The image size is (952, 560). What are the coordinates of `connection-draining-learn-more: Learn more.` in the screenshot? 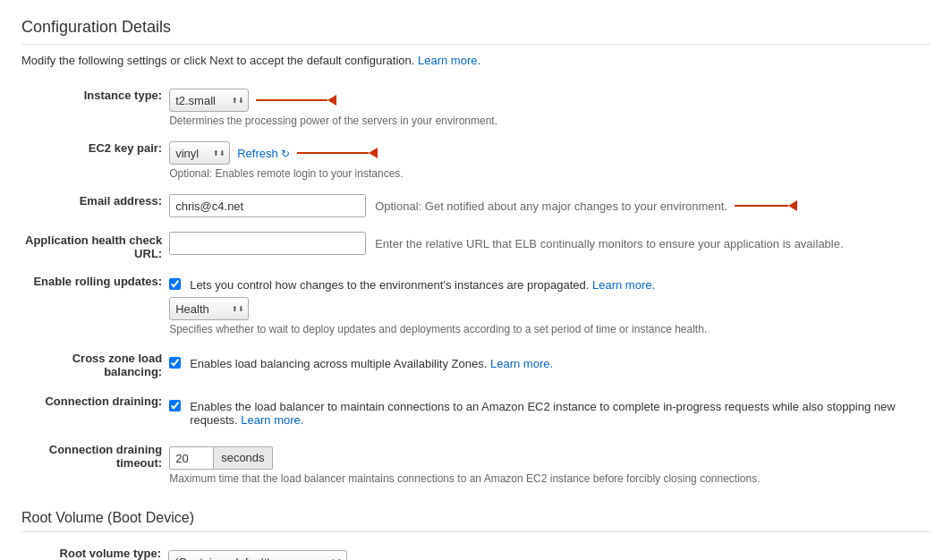 It's located at (272, 420).